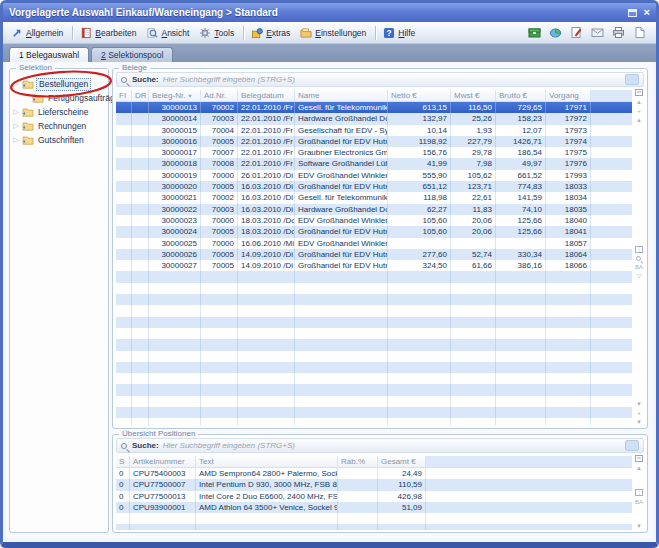  I want to click on zoom-icon, so click(638, 258).